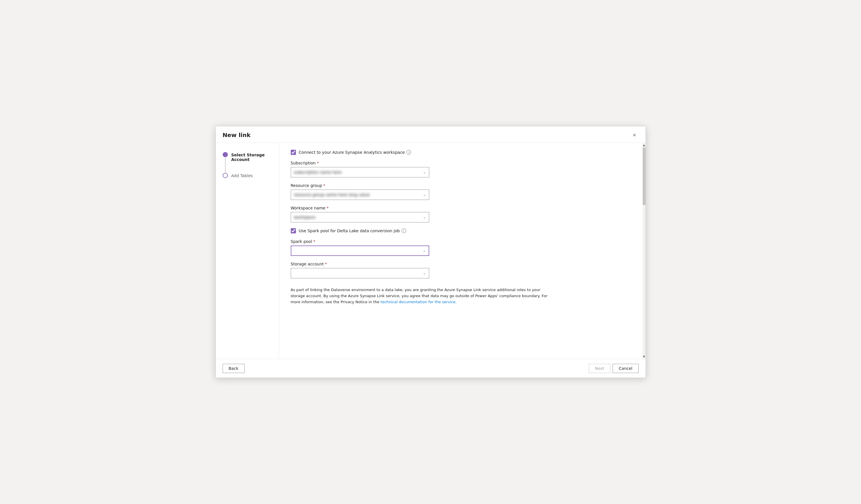 The height and width of the screenshot is (504, 861). I want to click on workspace-name-chevron-icon: ⌄, so click(424, 217).